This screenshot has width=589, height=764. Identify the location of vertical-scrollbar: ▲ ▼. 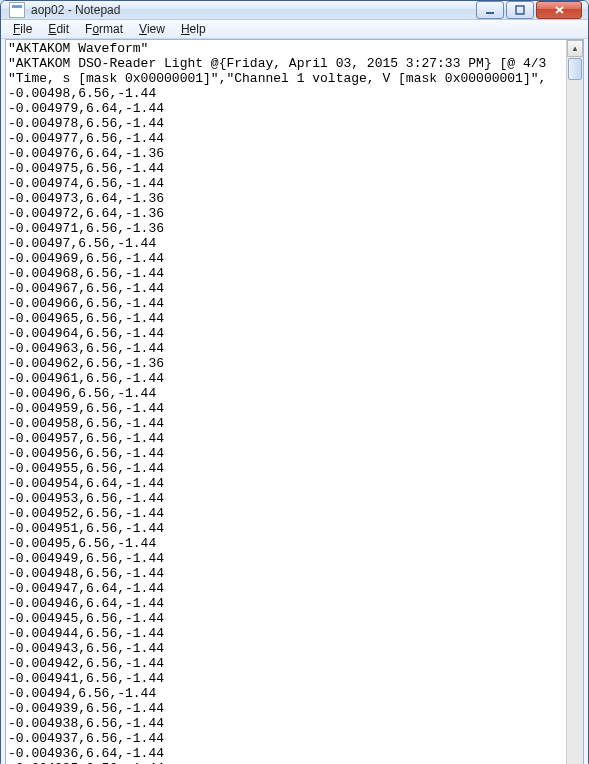
(574, 402).